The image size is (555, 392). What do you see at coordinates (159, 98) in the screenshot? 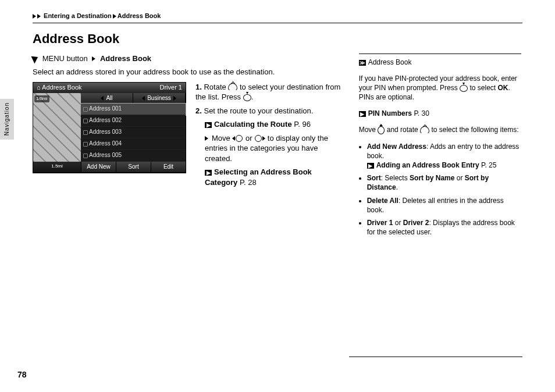
I see `tab-business: Business` at bounding box center [159, 98].